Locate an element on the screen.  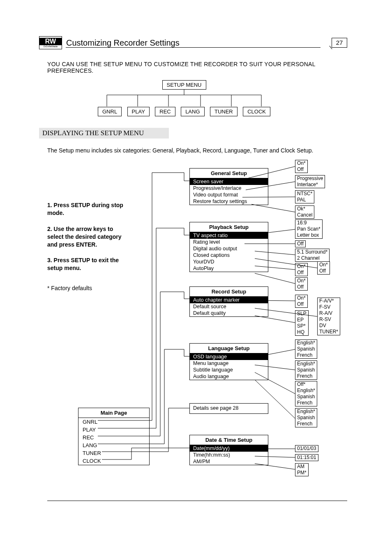
record-setup-box: Record Setup Auto chapter marker Default… is located at coordinates (229, 302).